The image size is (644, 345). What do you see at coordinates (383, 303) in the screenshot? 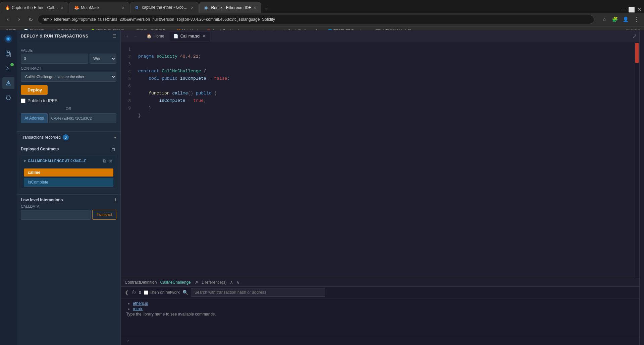
I see `ethers-link: ethers.js` at bounding box center [383, 303].